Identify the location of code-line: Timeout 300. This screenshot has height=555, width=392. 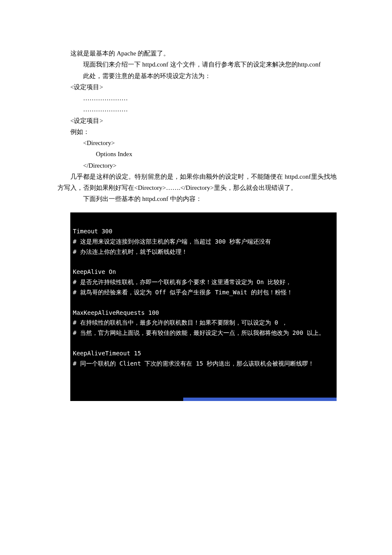
(93, 231).